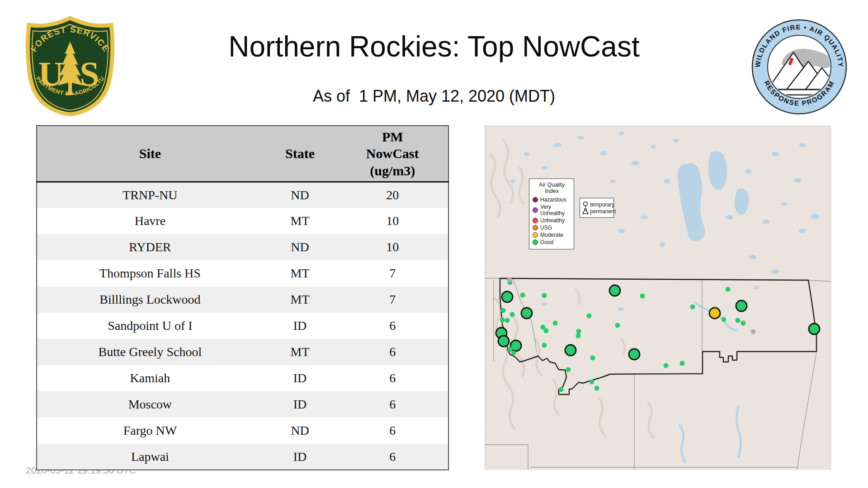  I want to click on aqi-legend-title: Air Quality Index, so click(552, 188).